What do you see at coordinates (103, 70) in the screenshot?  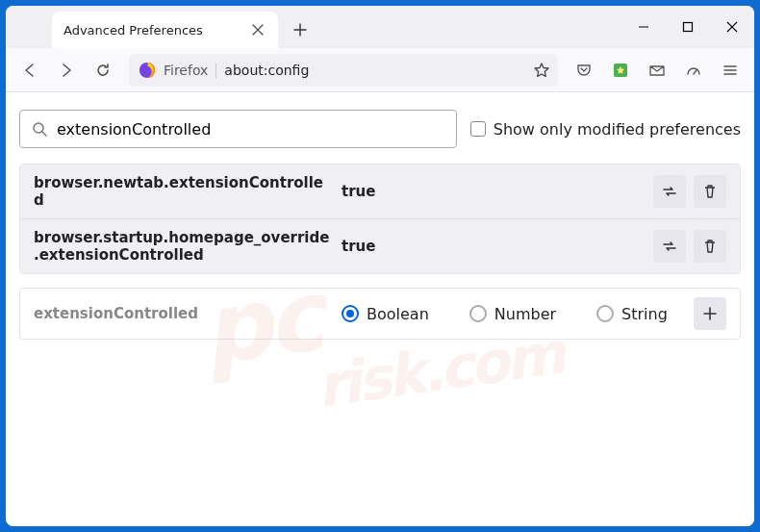 I see `reload-button` at bounding box center [103, 70].